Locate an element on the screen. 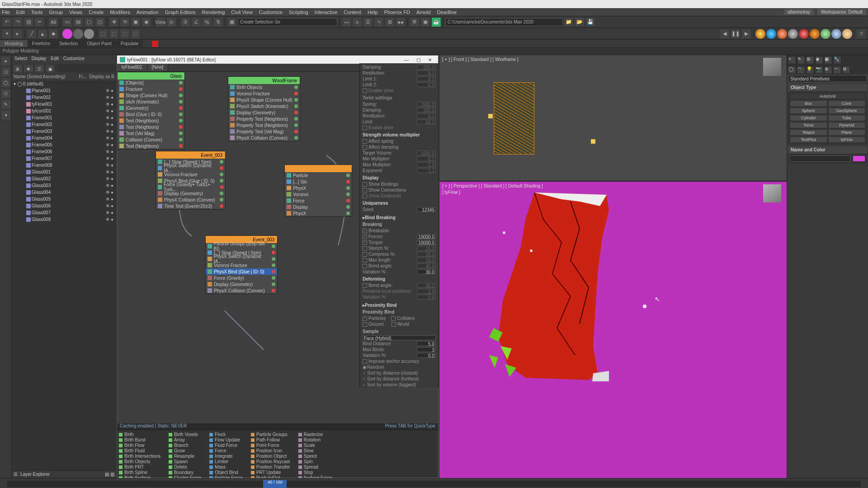 This screenshot has width=868, height=488. depot-operator: Point Force is located at coordinates (270, 446).